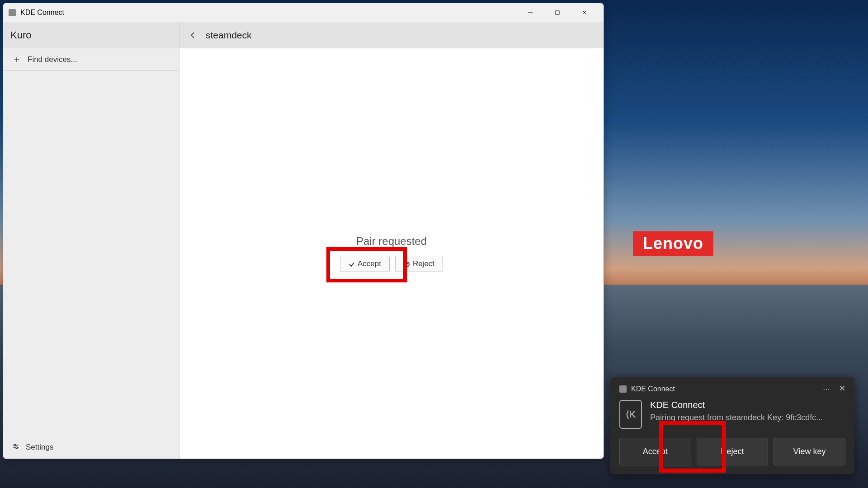  I want to click on minimize-button, so click(530, 13).